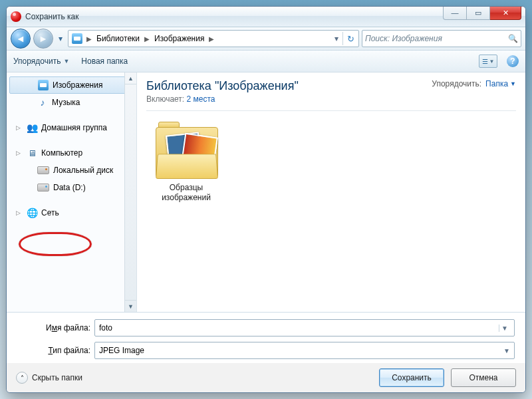 Image resolution: width=532 pixels, height=399 pixels. I want to click on tree-item-label: Музыка, so click(66, 102).